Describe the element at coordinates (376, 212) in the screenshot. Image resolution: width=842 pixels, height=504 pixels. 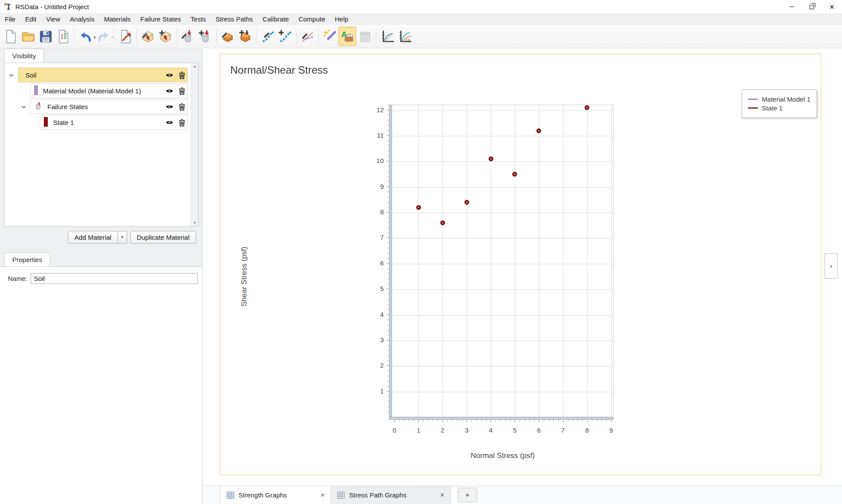
I see `y-tick-label: 8` at that location.